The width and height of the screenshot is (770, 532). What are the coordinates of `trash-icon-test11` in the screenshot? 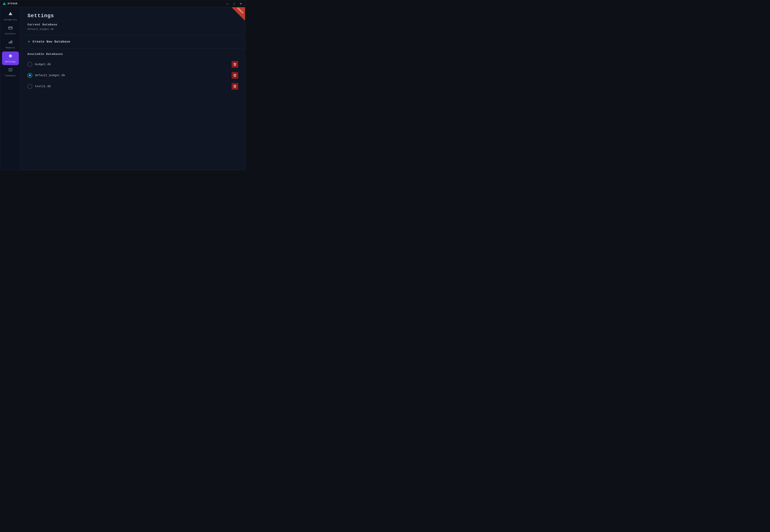 It's located at (235, 86).